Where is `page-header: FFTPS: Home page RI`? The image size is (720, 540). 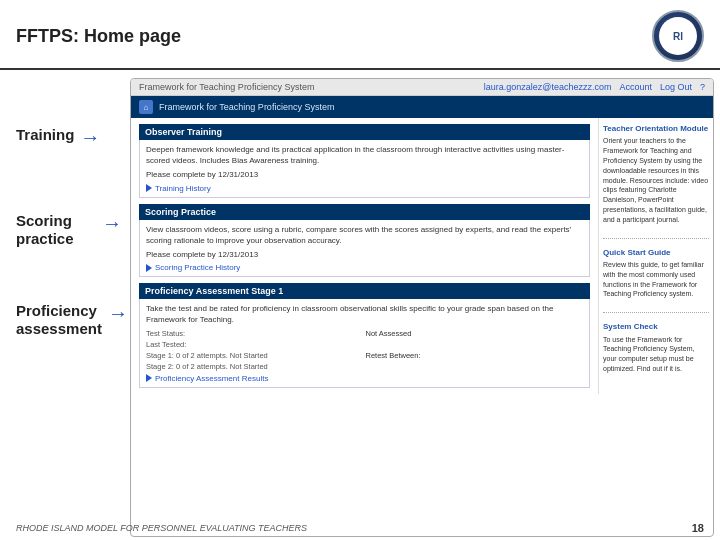 page-header: FFTPS: Home page RI is located at coordinates (360, 35).